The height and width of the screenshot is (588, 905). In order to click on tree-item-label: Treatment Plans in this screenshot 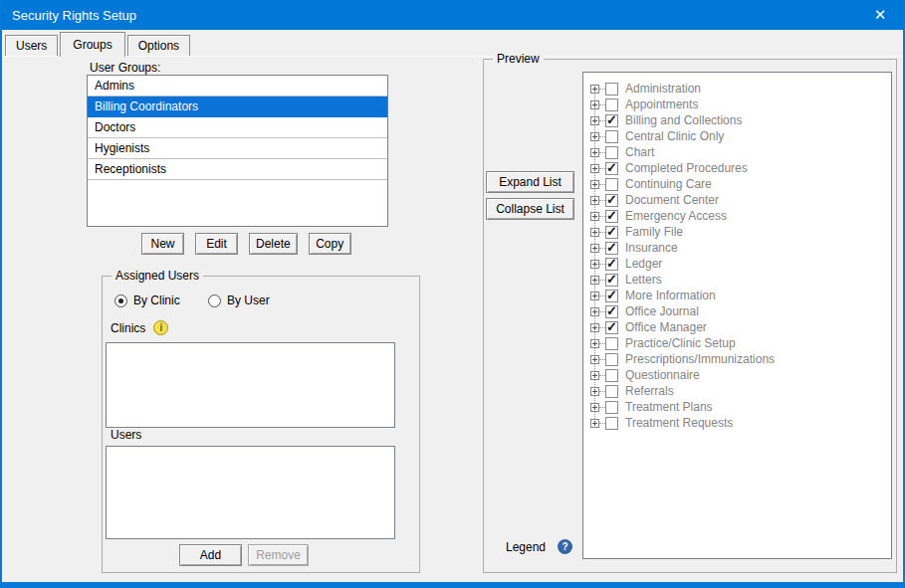, I will do `click(669, 407)`.